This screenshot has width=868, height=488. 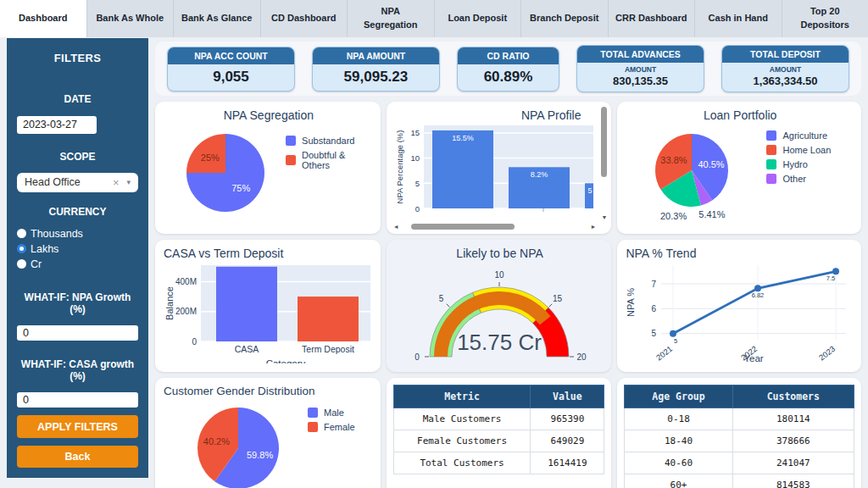 I want to click on hscroll-thumb, so click(x=463, y=227).